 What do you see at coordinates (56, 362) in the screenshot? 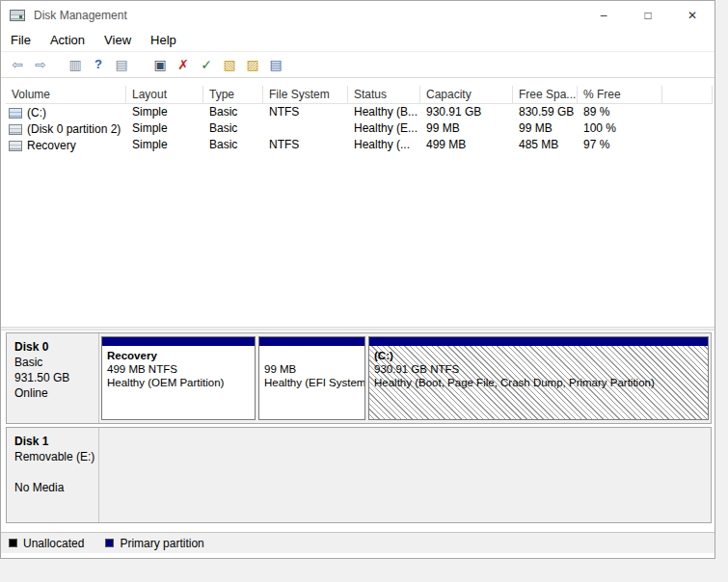
I see `disk-type: Basic` at bounding box center [56, 362].